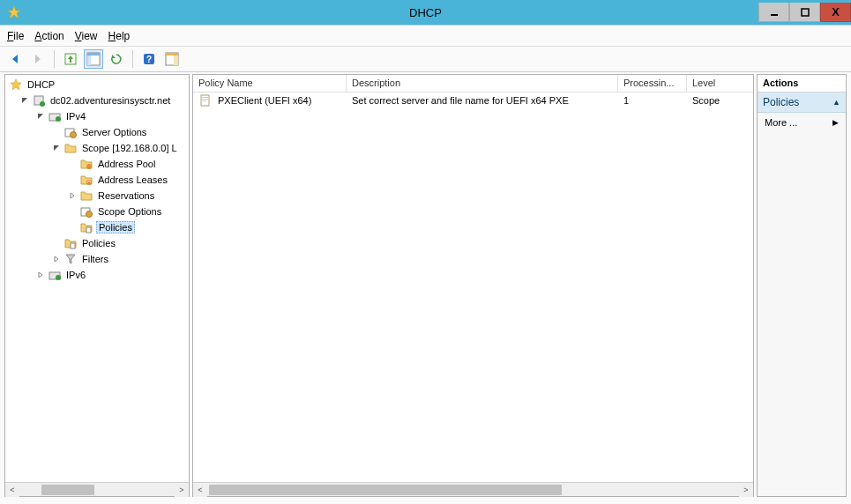 The height and width of the screenshot is (504, 851). I want to click on window-title: DHCP, so click(425, 12).